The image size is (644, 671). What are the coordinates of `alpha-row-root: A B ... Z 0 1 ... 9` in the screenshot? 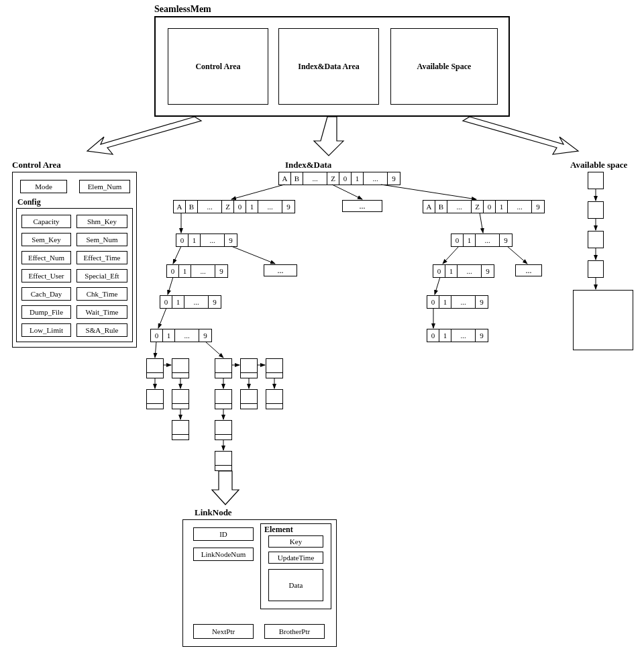 It's located at (339, 178).